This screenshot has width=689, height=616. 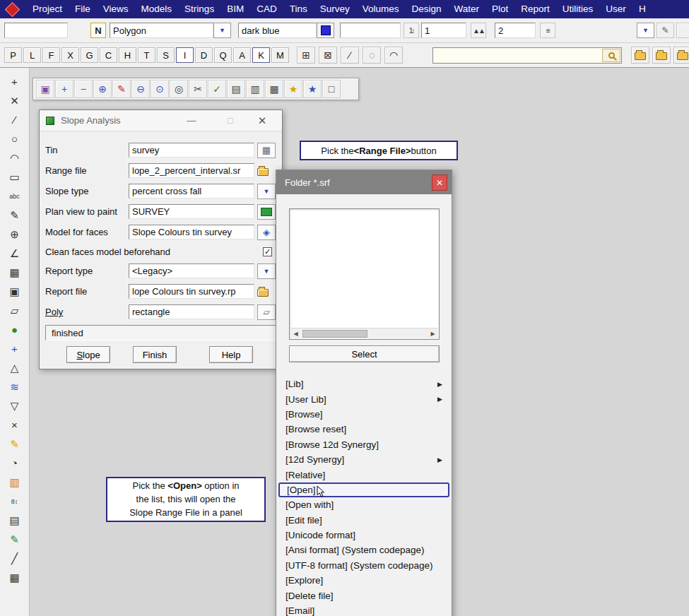 I want to click on cad-mode-button: M, so click(x=280, y=55).